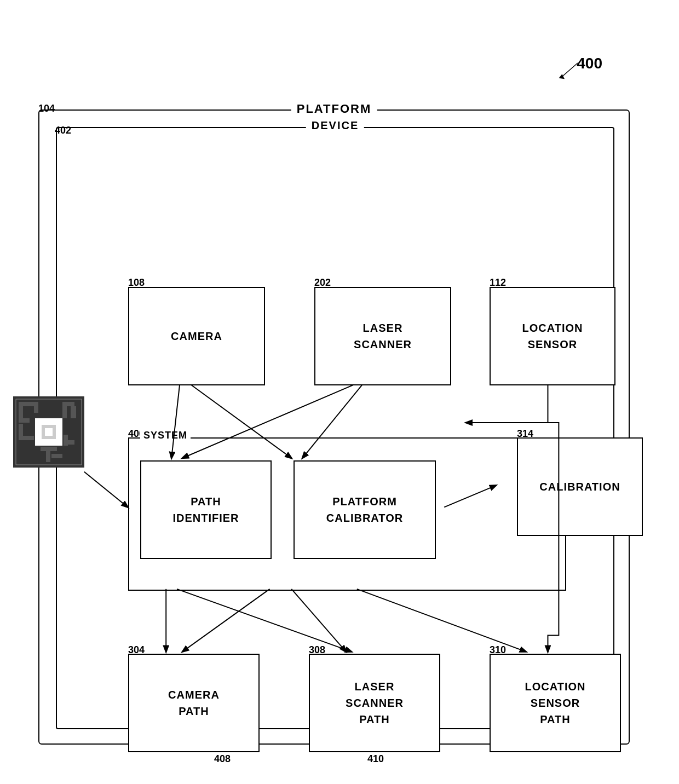 Image resolution: width=679 pixels, height=784 pixels. I want to click on label-408: 408, so click(222, 759).